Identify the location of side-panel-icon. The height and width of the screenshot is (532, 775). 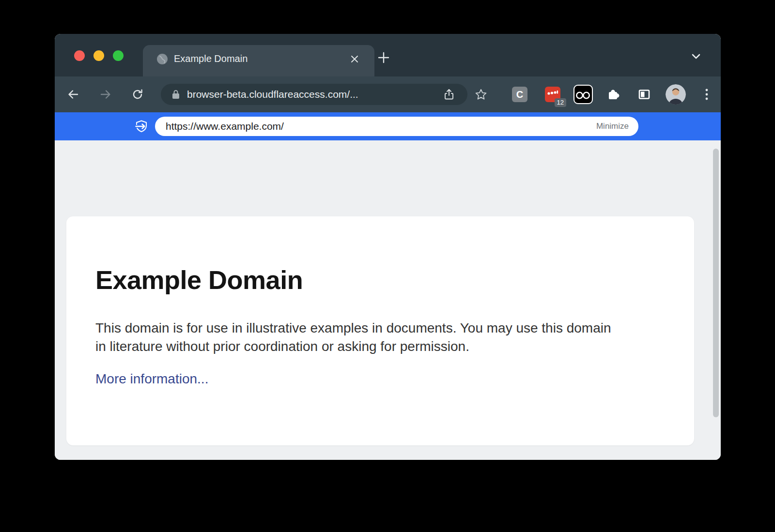
(644, 94).